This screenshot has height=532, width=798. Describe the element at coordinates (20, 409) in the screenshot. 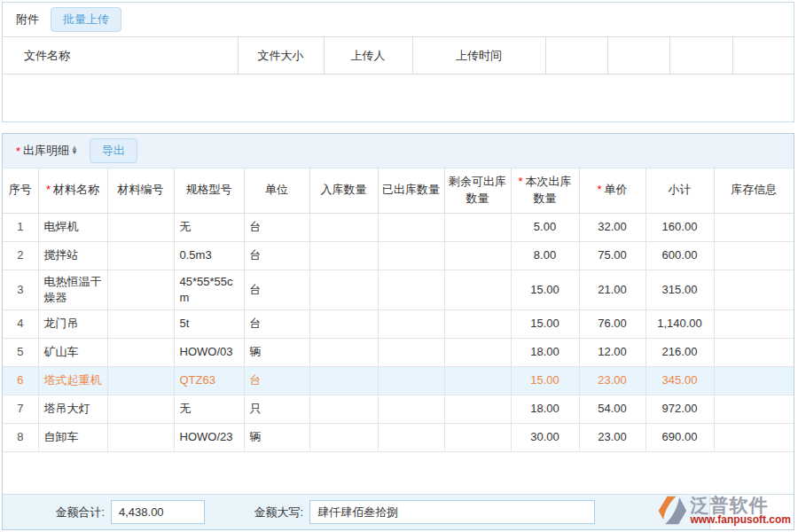

I see `cell-seq: 7` at that location.